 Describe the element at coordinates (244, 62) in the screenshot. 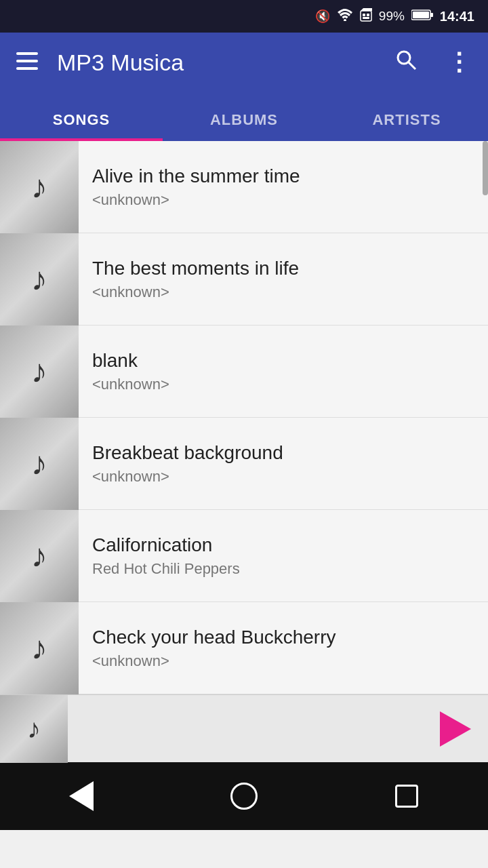

I see `app-bar: MP3 Musica ⋮` at that location.